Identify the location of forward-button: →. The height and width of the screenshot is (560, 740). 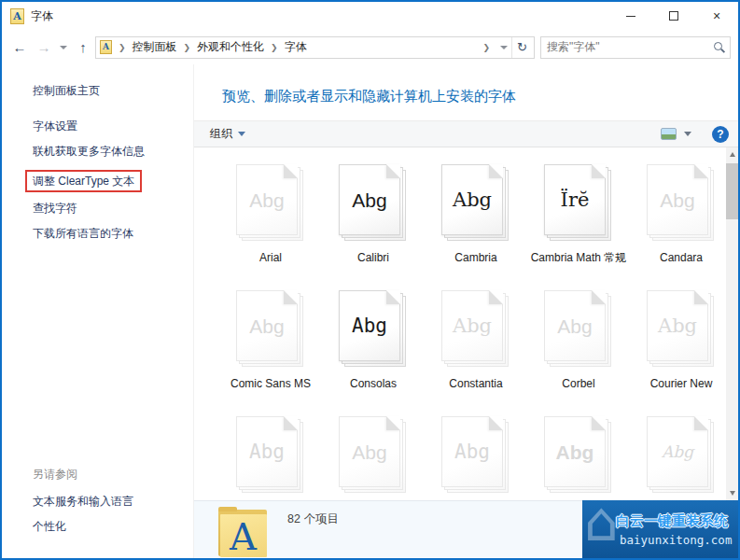
(44, 47).